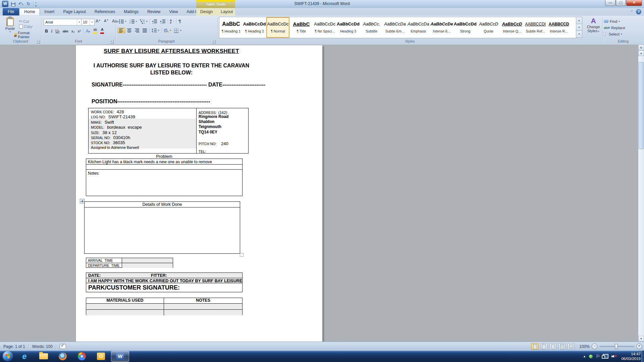 The height and width of the screenshot is (362, 644). What do you see at coordinates (535, 27) in the screenshot?
I see `style-subtle-reference: AABBCCDISubtle Ref...` at bounding box center [535, 27].